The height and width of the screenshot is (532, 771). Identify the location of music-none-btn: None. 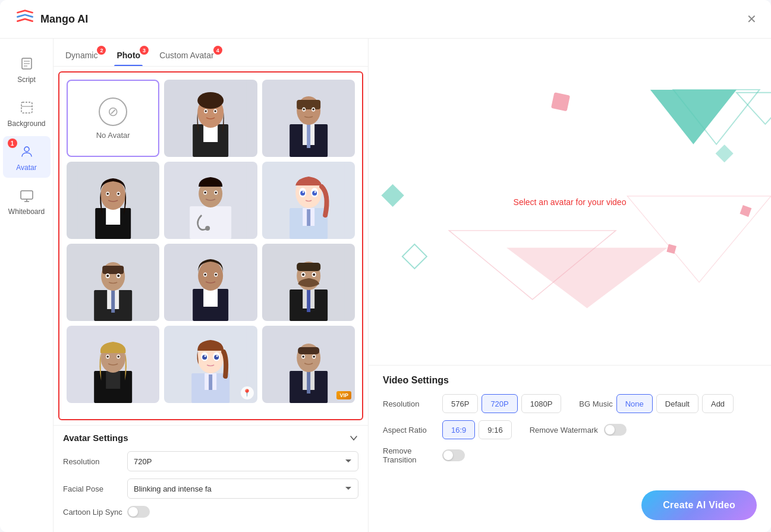
(635, 404).